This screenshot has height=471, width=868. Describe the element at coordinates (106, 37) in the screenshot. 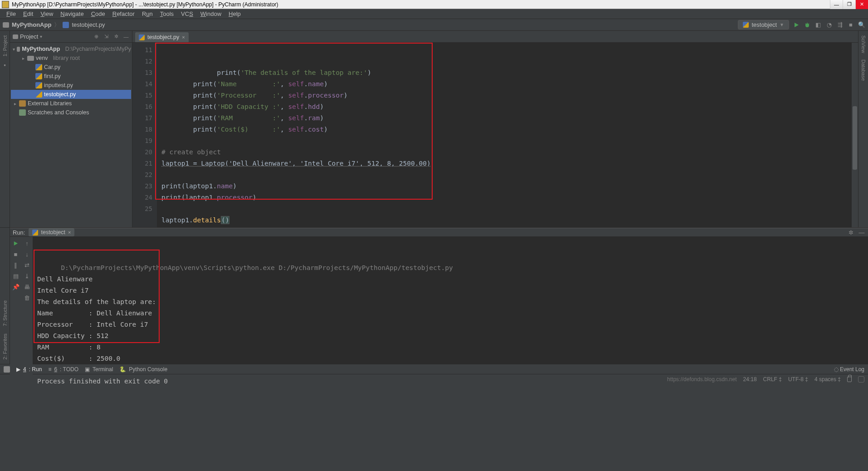

I see `collapse-icon: ⇲` at that location.